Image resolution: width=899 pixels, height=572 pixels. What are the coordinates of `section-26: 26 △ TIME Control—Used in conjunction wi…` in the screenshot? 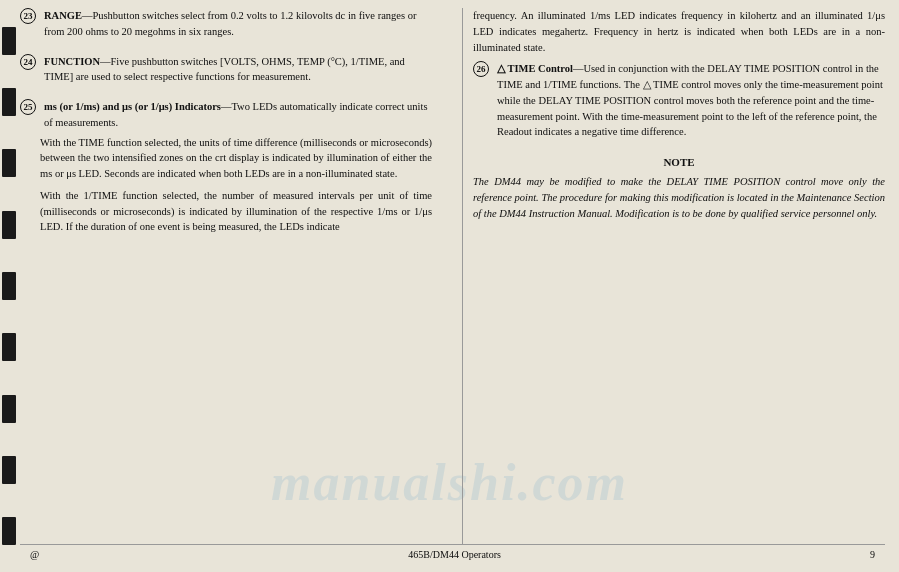 It's located at (679, 100).